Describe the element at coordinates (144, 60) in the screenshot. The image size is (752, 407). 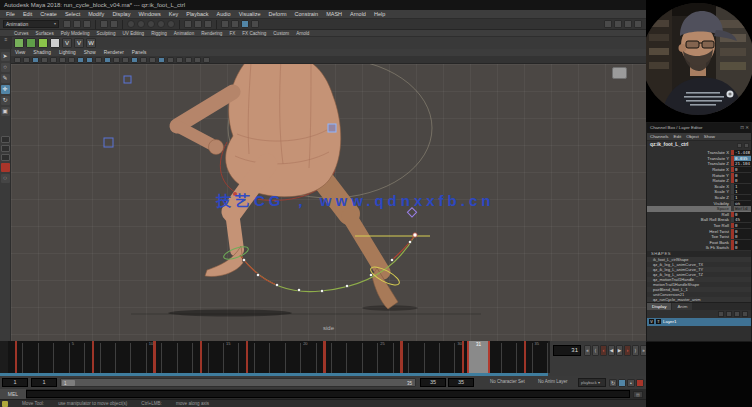
I see `multisampling-icon` at that location.